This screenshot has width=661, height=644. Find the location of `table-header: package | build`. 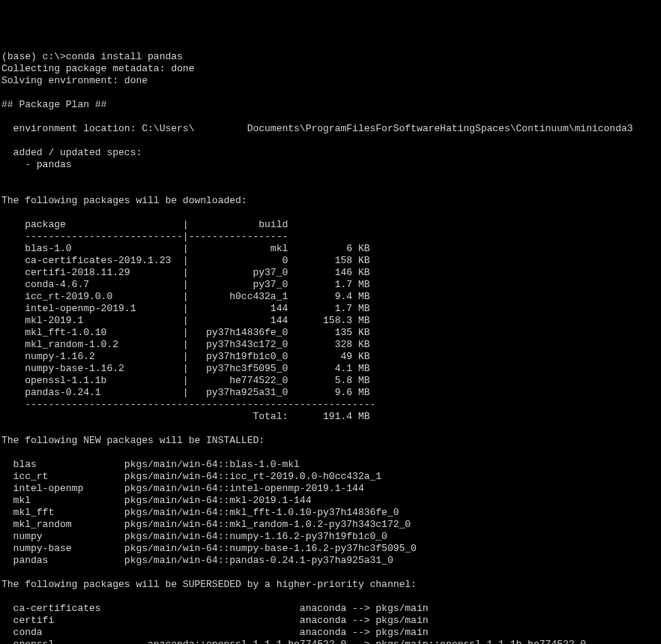

table-header: package | build is located at coordinates (330, 225).